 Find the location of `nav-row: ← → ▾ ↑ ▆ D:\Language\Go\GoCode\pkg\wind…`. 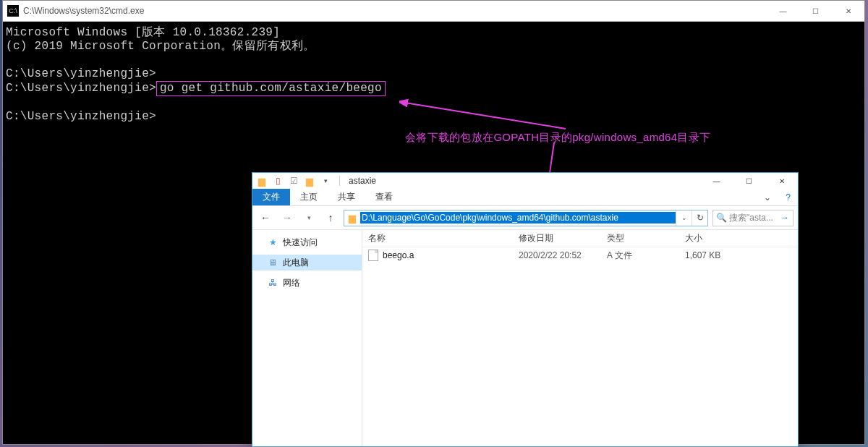

nav-row: ← → ▾ ↑ ▆ D:\Language\Go\GoCode\pkg\wind… is located at coordinates (525, 218).